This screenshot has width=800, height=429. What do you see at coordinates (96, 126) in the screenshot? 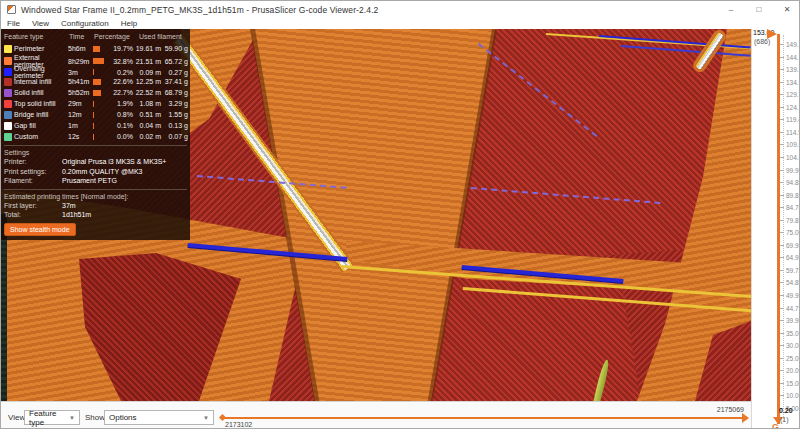
I see `legend-row: Gap fill1m0.1%0.04 m0.13 g` at bounding box center [96, 126].